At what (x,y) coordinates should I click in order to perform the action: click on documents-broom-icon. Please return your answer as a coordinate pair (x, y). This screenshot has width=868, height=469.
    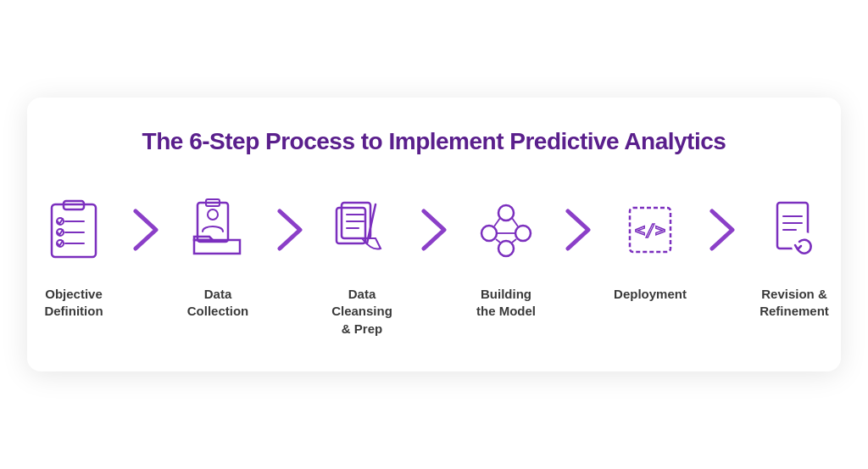
    Looking at the image, I should click on (362, 230).